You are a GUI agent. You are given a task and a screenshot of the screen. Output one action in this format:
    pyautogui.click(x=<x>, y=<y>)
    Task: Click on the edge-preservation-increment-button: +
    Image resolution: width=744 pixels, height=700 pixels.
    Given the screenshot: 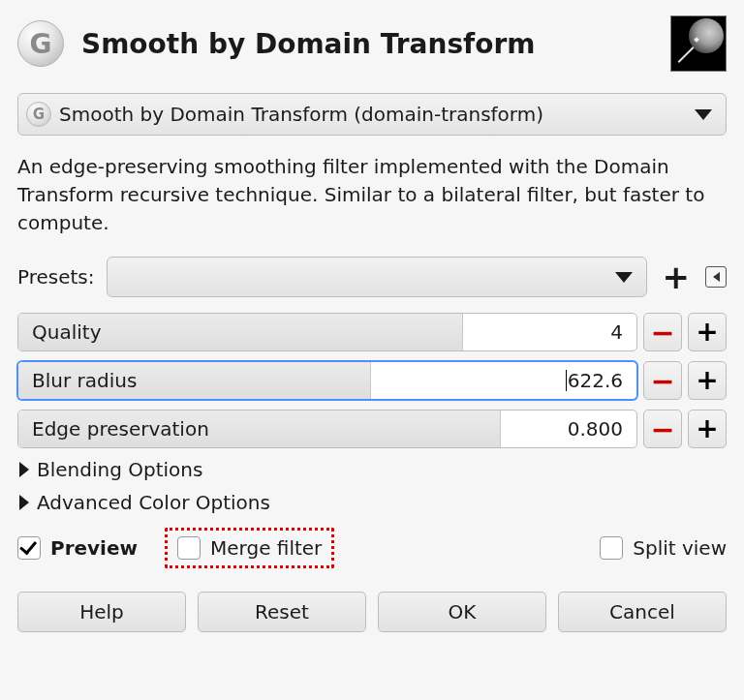 What is the action you would take?
    pyautogui.click(x=707, y=429)
    